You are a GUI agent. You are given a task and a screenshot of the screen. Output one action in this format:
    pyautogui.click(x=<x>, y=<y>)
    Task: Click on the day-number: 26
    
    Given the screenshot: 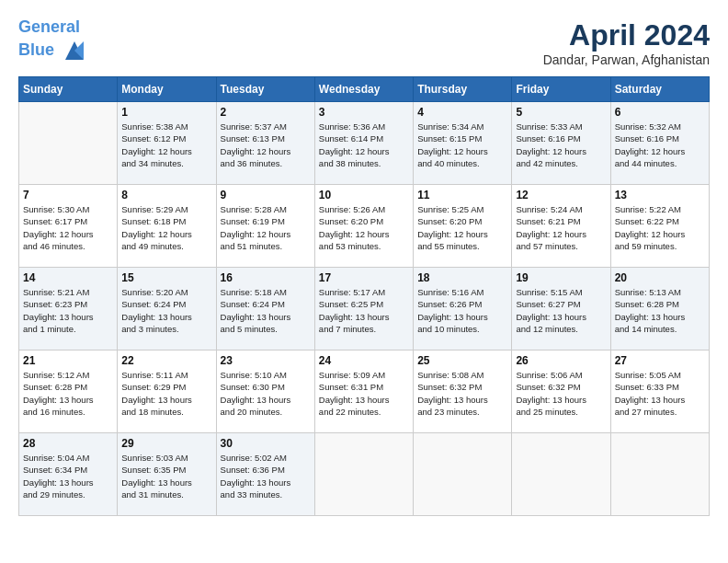 What is the action you would take?
    pyautogui.click(x=561, y=361)
    